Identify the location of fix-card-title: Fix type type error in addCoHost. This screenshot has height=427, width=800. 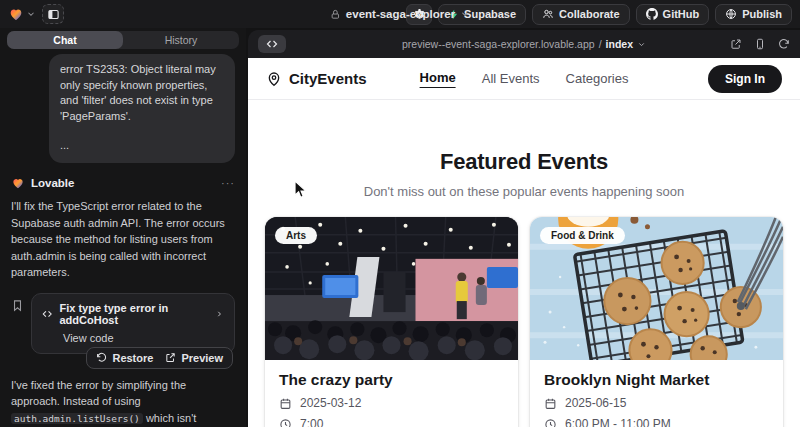
(134, 314).